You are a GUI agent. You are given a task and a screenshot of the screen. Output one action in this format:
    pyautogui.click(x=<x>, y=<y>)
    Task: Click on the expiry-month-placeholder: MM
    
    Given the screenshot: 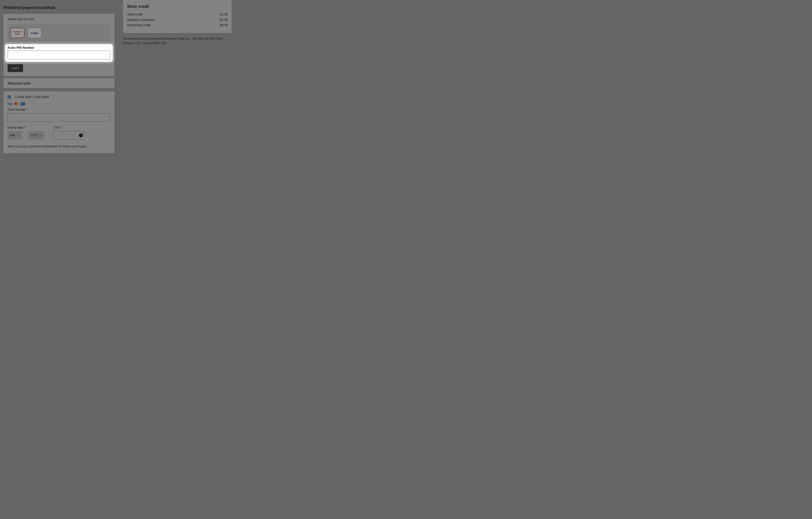 What is the action you would take?
    pyautogui.click(x=13, y=135)
    